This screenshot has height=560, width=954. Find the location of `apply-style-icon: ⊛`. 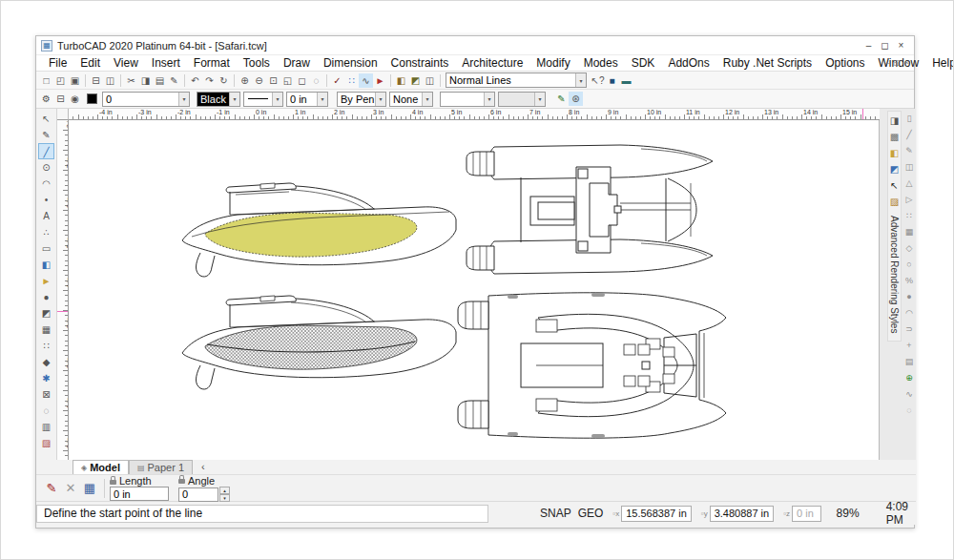

apply-style-icon: ⊛ is located at coordinates (576, 99).